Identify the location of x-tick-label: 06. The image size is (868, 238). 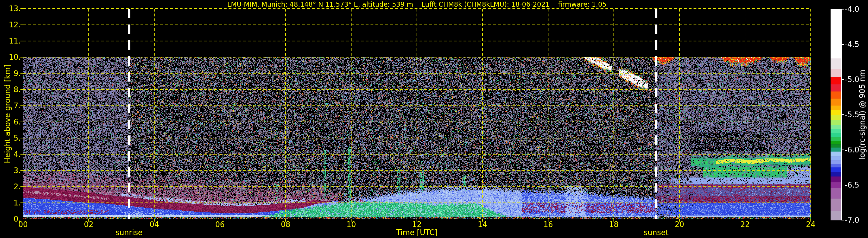
(220, 225).